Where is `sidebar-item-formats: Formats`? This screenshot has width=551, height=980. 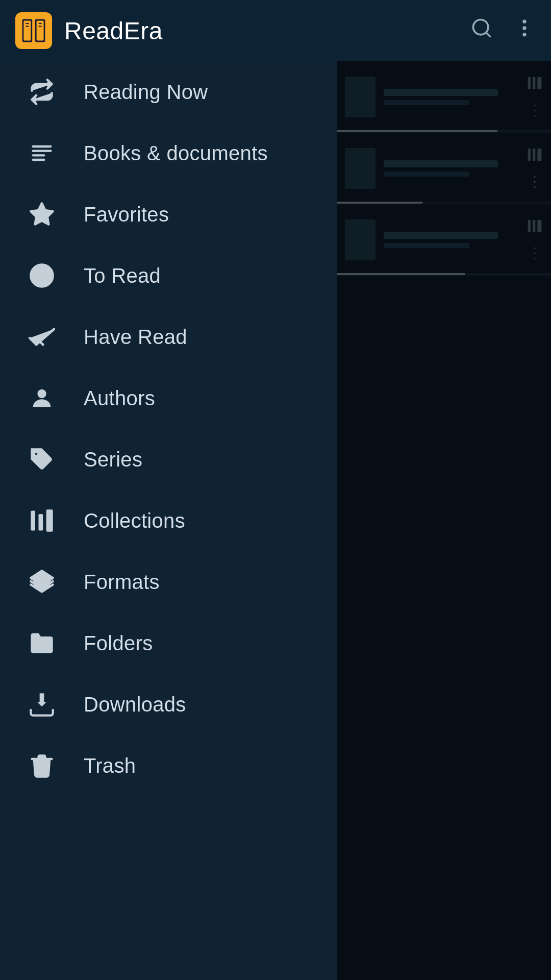
sidebar-item-formats: Formats is located at coordinates (168, 582).